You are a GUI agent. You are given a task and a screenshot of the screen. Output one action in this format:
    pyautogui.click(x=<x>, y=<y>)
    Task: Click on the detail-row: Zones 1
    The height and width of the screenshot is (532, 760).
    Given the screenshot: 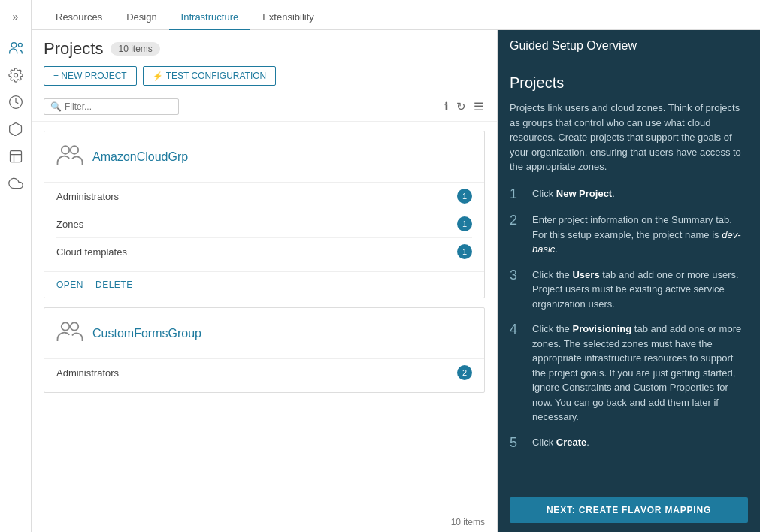 What is the action you would take?
    pyautogui.click(x=265, y=224)
    